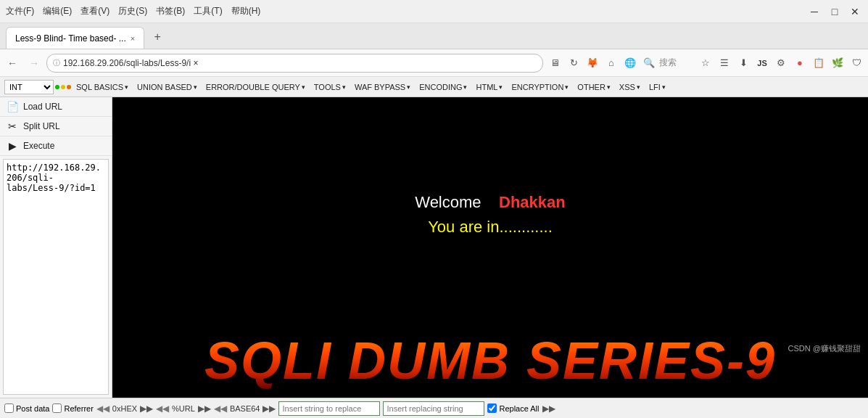 The height and width of the screenshot is (418, 868). Describe the element at coordinates (611, 63) in the screenshot. I see `home-button: ⌂` at that location.